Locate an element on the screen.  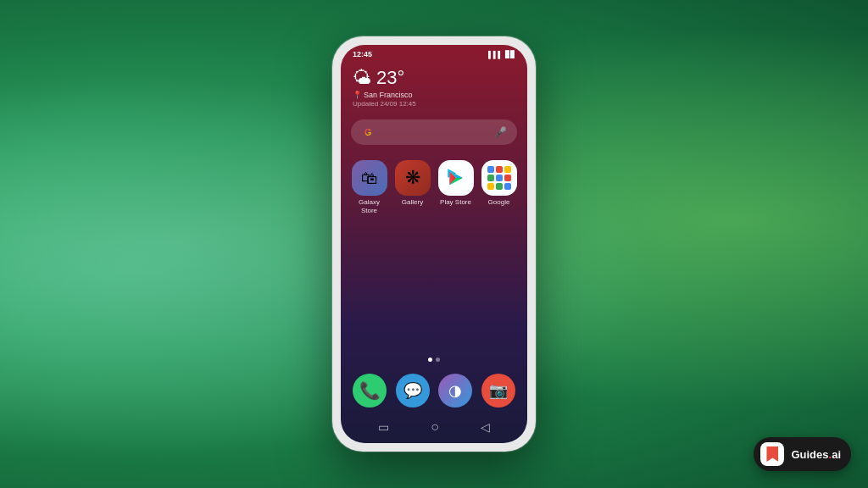
weather-temperature: 23° is located at coordinates (390, 78).